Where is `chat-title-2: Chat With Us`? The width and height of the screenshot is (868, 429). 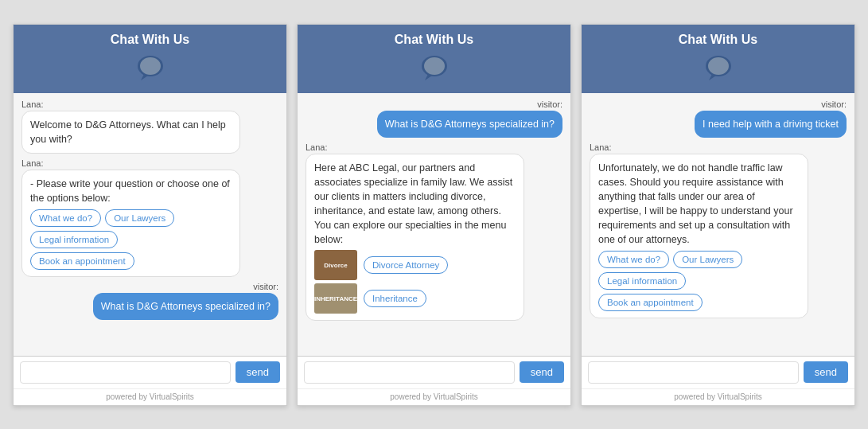
chat-title-2: Chat With Us is located at coordinates (434, 40).